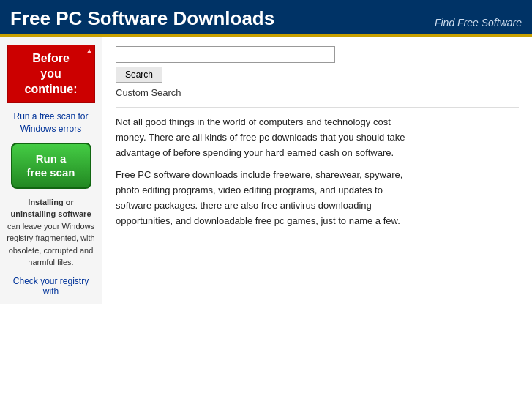  Describe the element at coordinates (51, 173) in the screenshot. I see `scan-button-line2: free scan` at that location.